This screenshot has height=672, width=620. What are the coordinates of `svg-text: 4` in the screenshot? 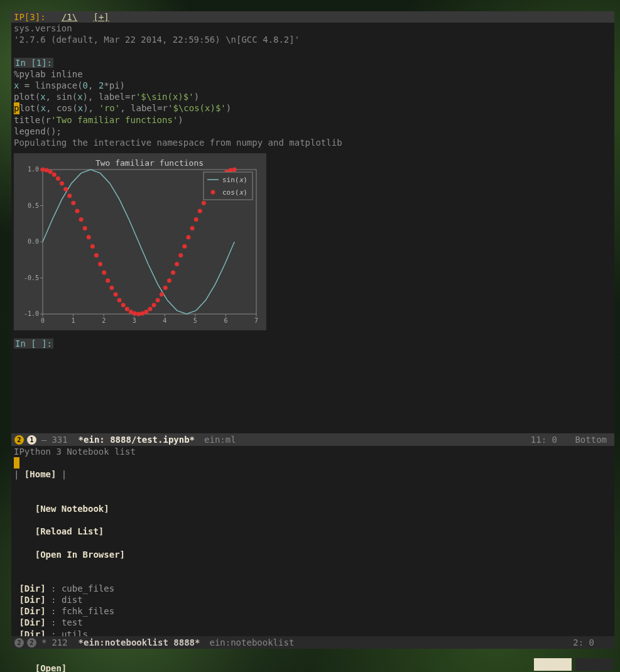 It's located at (165, 320).